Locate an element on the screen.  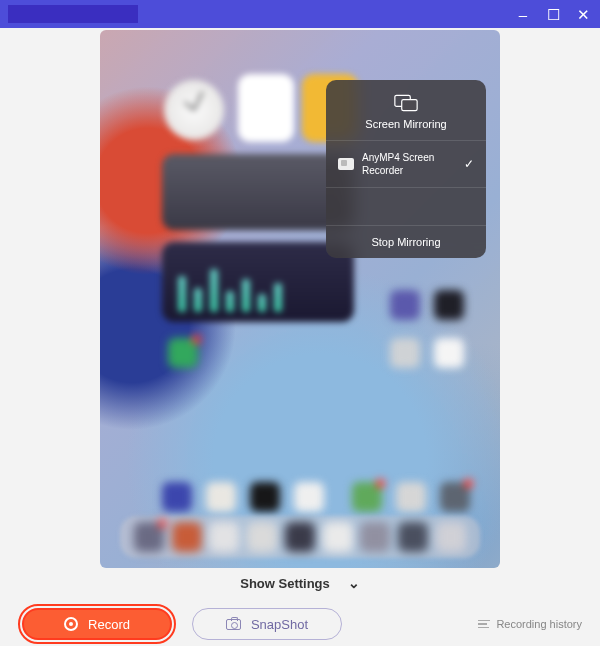
record-button: Record is located at coordinates (97, 624).